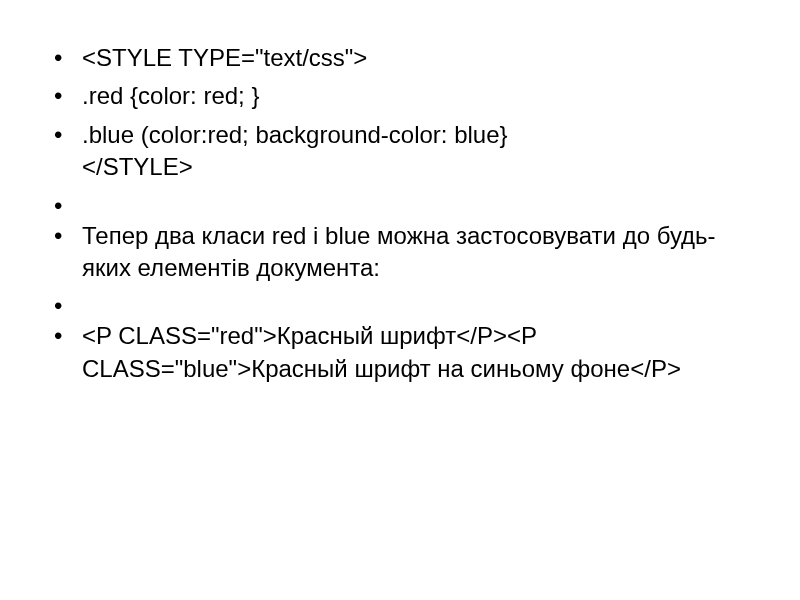 The height and width of the screenshot is (600, 800). What do you see at coordinates (295, 134) in the screenshot?
I see `bullet-text: .blue (color:red; background-color: blue…` at bounding box center [295, 134].